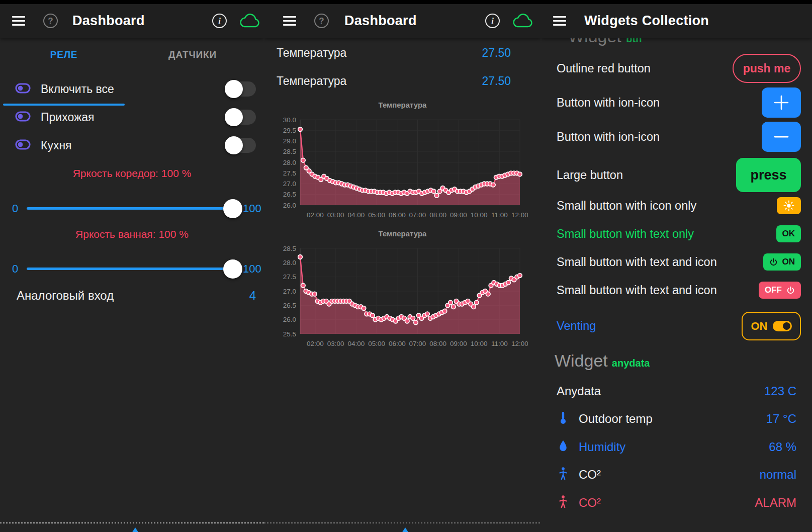 This screenshot has width=812, height=532. Describe the element at coordinates (602, 361) in the screenshot. I see `section-heading: Widgetanydata` at that location.